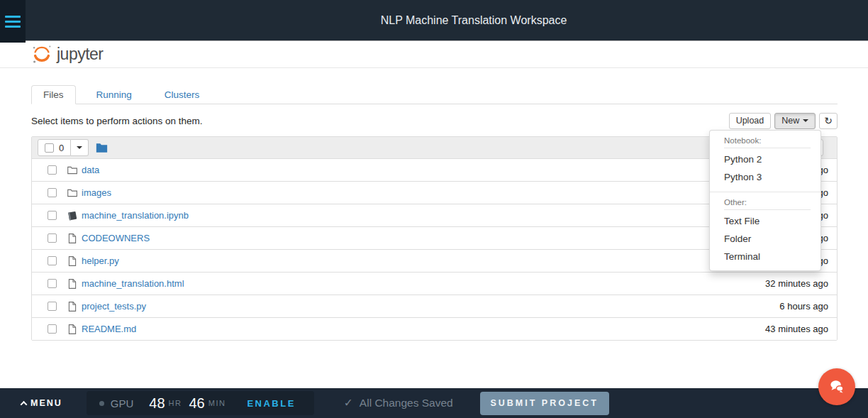 Image resolution: width=868 pixels, height=418 pixels. I want to click on hamburger-menu-button, so click(13, 21).